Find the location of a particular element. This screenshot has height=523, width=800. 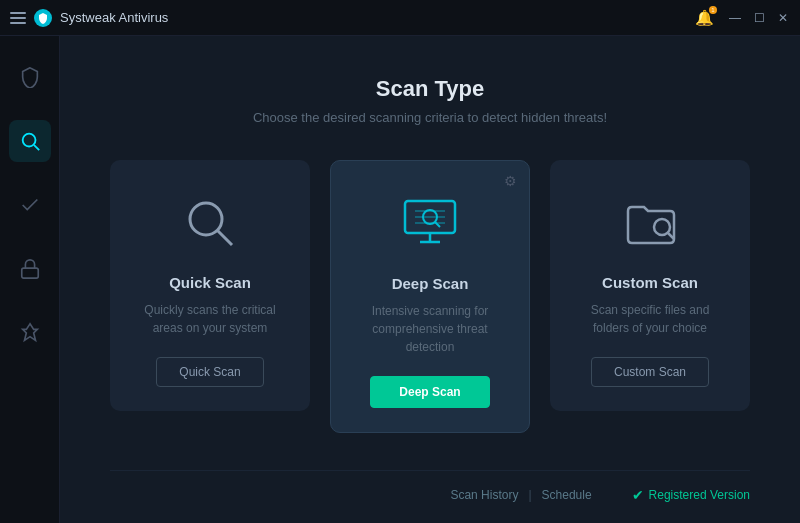

schedule-link: Schedule is located at coordinates (567, 495).